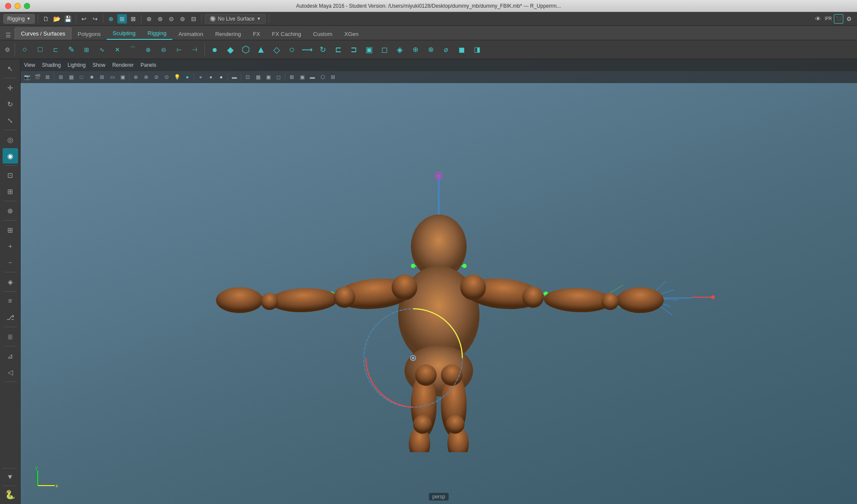 The width and height of the screenshot is (857, 504). Describe the element at coordinates (136, 77) in the screenshot. I see `joint-icon-btn: ⊕` at that location.